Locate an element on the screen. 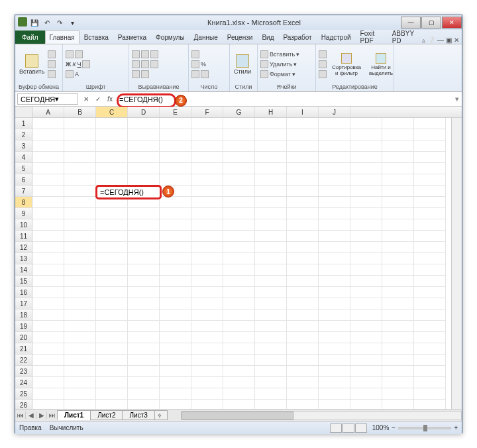  sheet-tab-3: Лист3 is located at coordinates (138, 415).